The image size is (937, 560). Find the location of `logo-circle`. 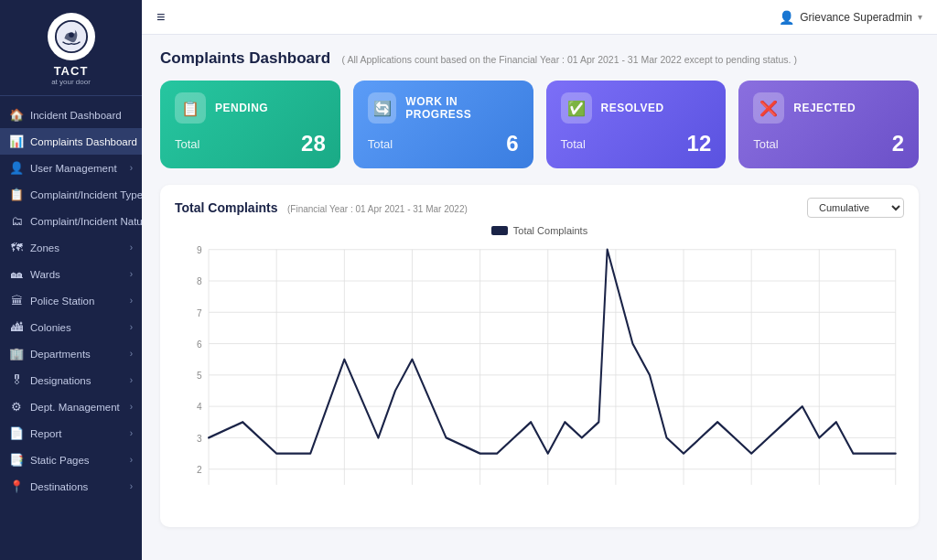

logo-circle is located at coordinates (71, 37).